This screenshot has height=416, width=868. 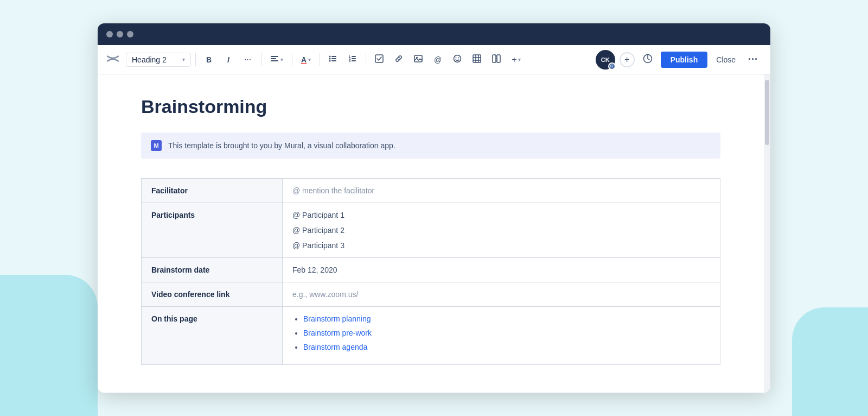 What do you see at coordinates (120, 34) in the screenshot?
I see `traffic-light-minimize` at bounding box center [120, 34].